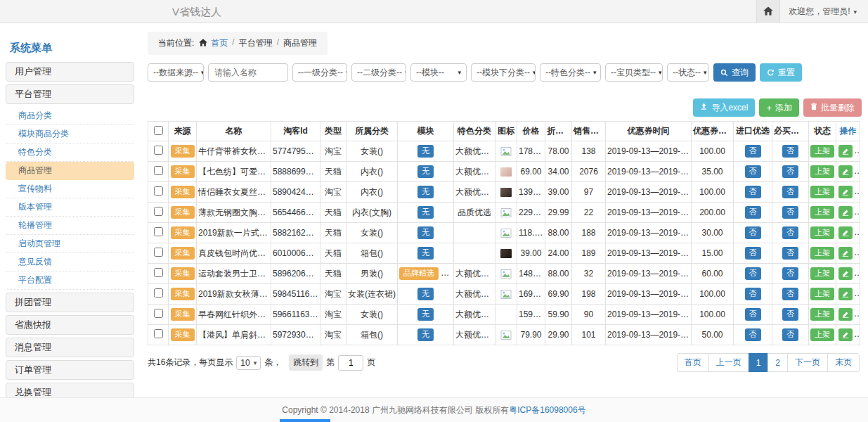  Describe the element at coordinates (759, 363) in the screenshot. I see `page-button-1: 1` at that location.